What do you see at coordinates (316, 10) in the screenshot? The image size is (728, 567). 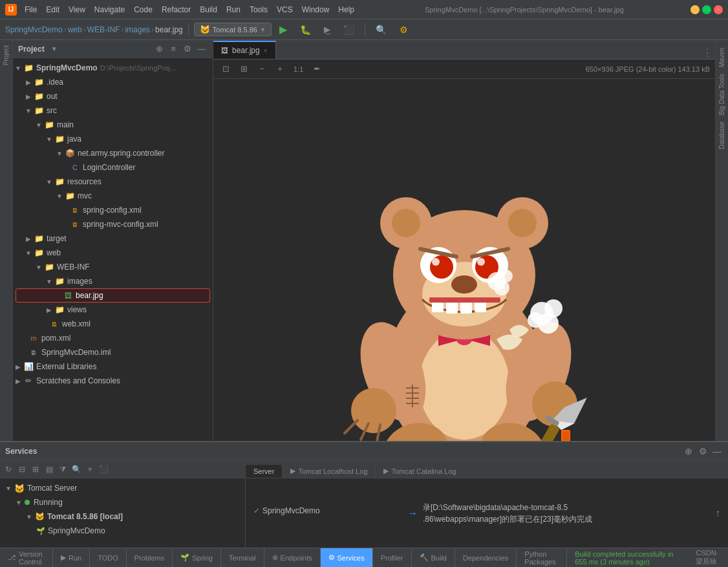 I see `menu-window: Window` at bounding box center [316, 10].